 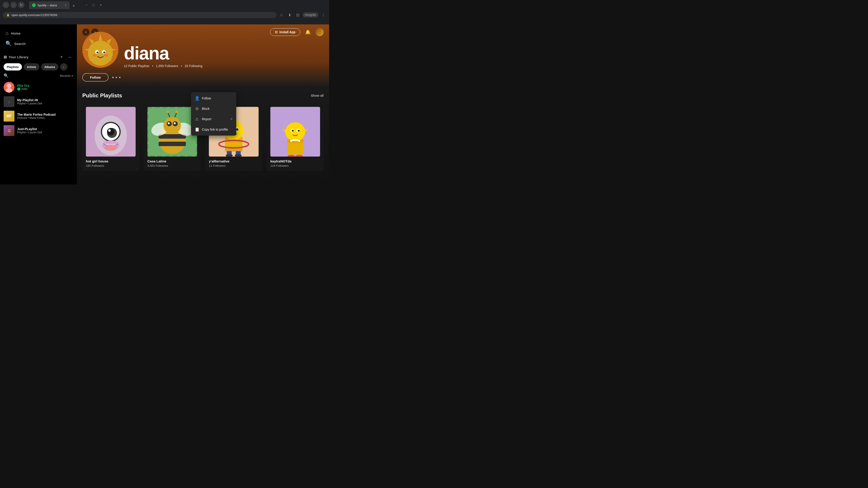 What do you see at coordinates (311, 15) in the screenshot?
I see `incognito-badge: Incognito` at bounding box center [311, 15].